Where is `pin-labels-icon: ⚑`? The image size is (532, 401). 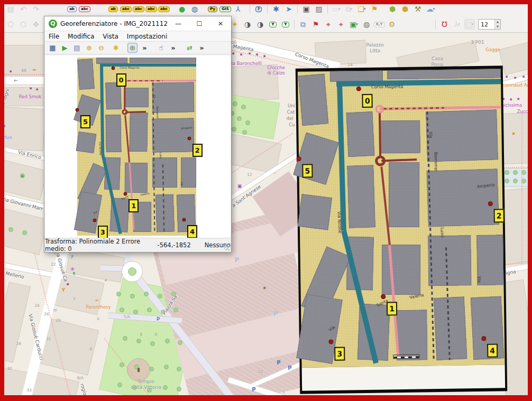
pin-labels-icon: ⚑ is located at coordinates (374, 9).